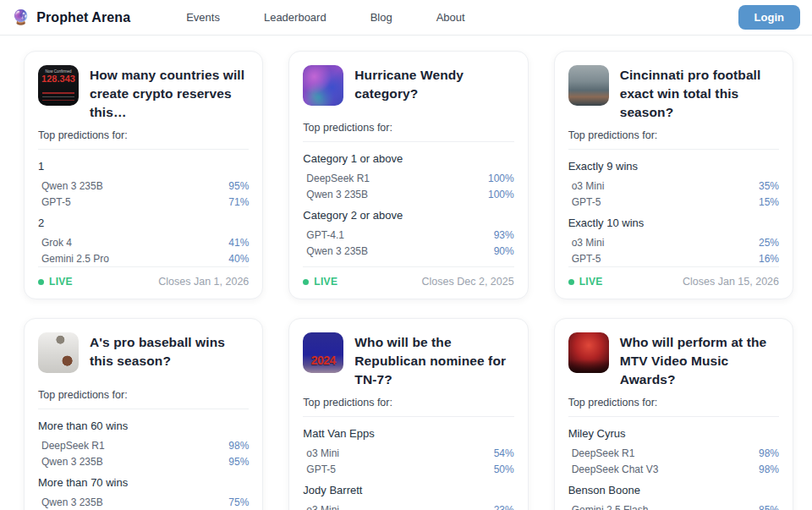 The height and width of the screenshot is (510, 812). I want to click on prediction-row: DeepSeek Chat V3 98%, so click(673, 469).